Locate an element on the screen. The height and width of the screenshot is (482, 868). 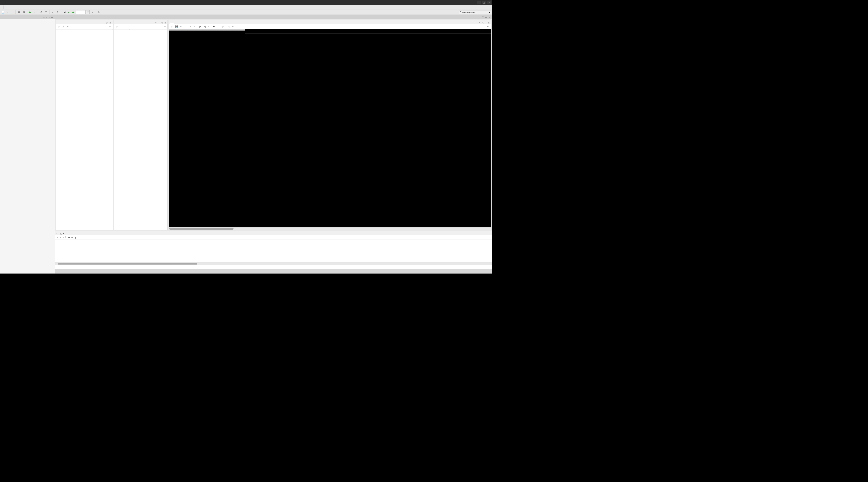
undo-icon: ← is located at coordinates (8, 12).